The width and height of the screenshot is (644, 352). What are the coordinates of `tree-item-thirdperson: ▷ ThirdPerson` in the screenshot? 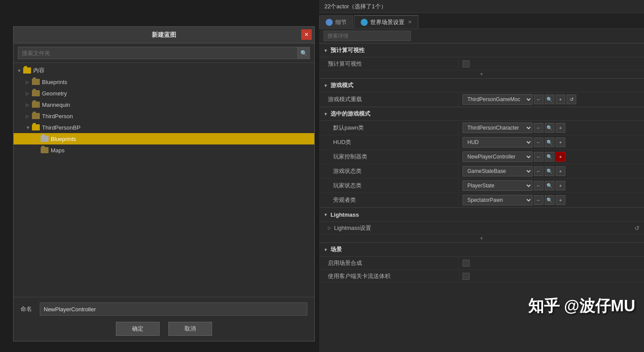 It's located at (164, 116).